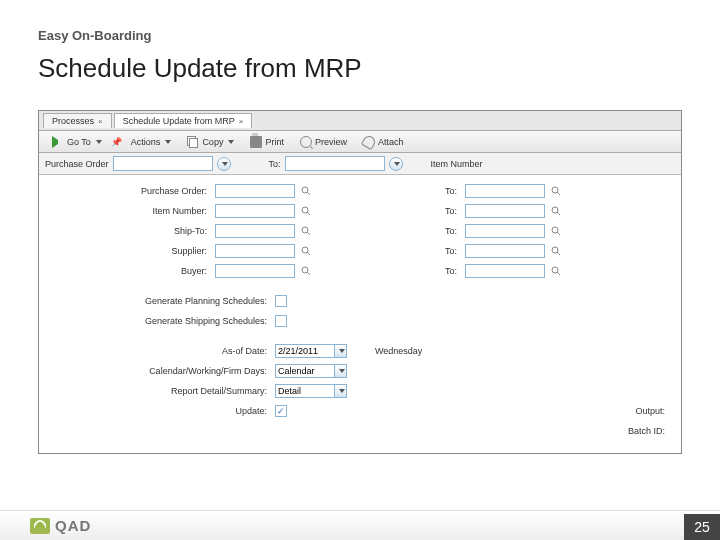 This screenshot has height=540, width=720. I want to click on item-from-input, so click(255, 211).